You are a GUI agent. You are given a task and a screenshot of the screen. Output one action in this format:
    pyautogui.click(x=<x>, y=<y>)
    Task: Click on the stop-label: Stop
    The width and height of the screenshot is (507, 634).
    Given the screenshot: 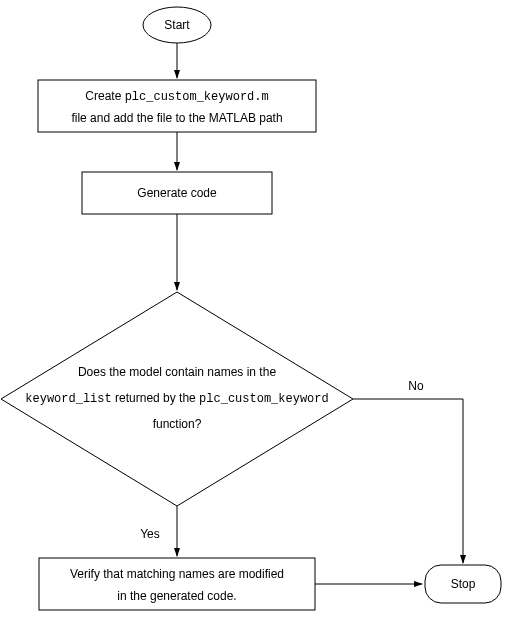 What is the action you would take?
    pyautogui.click(x=464, y=584)
    